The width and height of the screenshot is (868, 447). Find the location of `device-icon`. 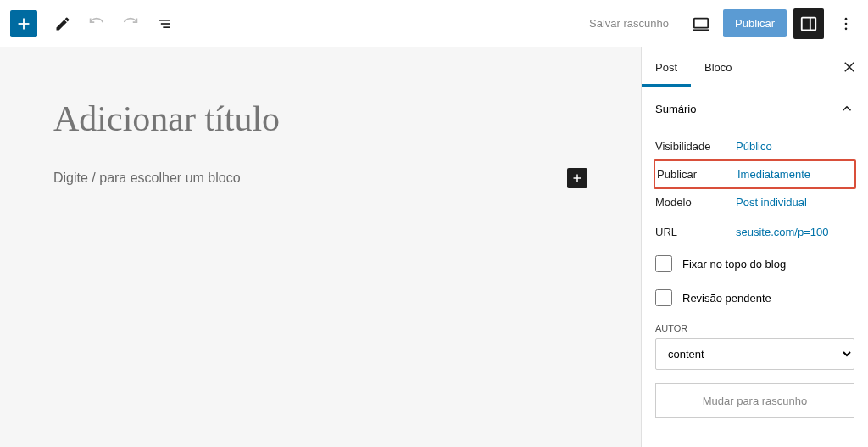

device-icon is located at coordinates (701, 24).